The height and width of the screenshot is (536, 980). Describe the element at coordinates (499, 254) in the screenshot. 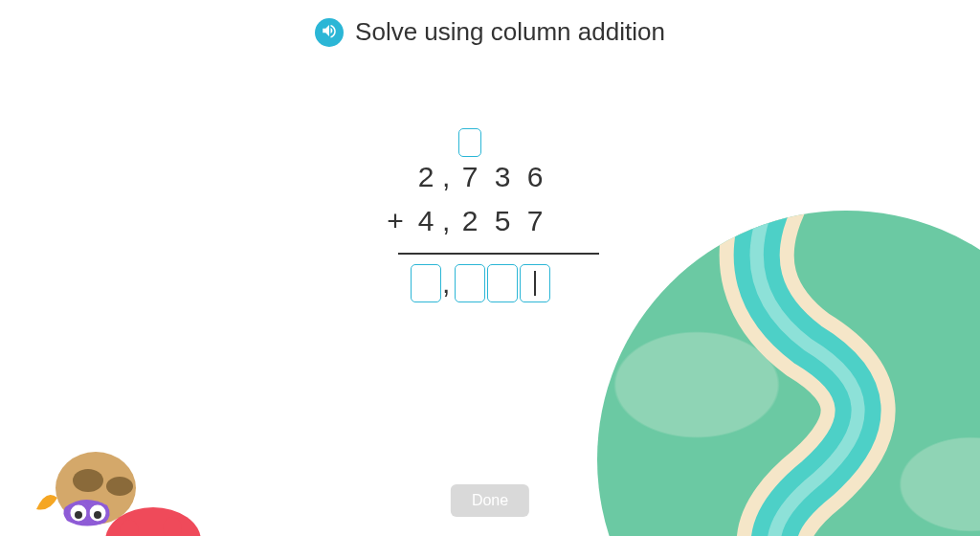

I see `equals-line` at that location.